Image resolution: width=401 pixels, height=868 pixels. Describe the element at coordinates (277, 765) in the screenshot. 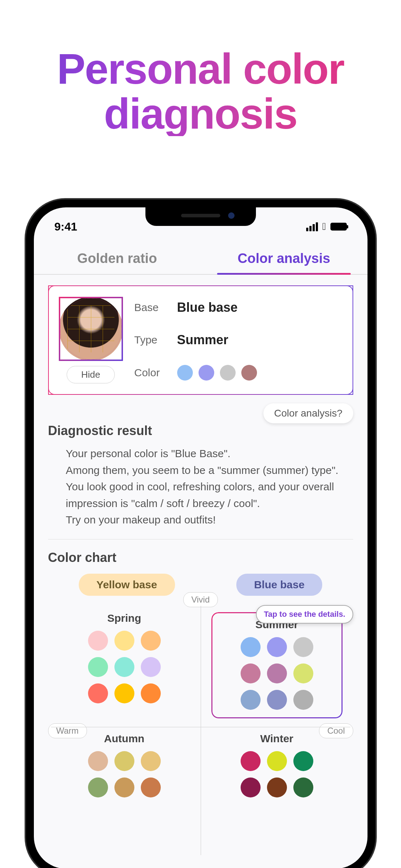

I see `season-winter: Winter` at that location.